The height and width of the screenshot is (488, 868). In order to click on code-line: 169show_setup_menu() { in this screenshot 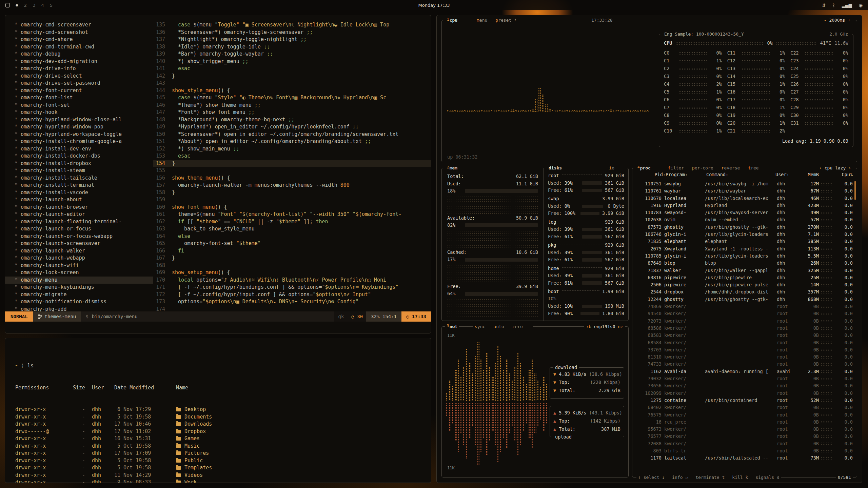, I will do `click(292, 273)`.